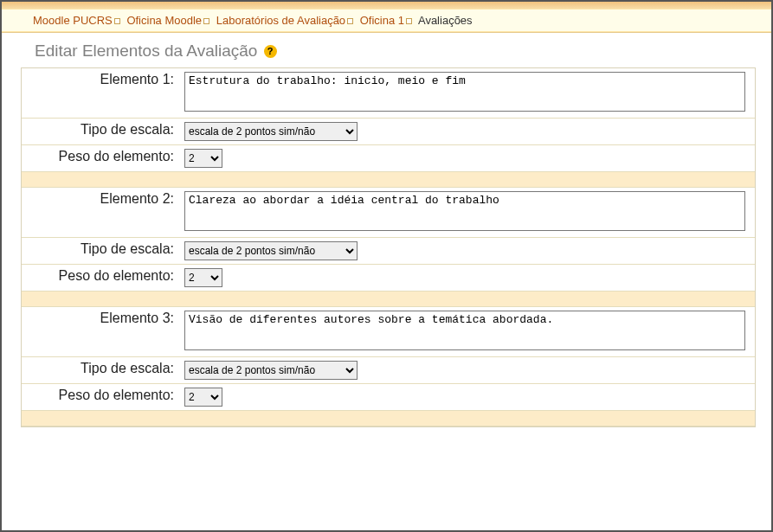  What do you see at coordinates (100, 93) in the screenshot?
I see `element-label: Elemento 1:` at bounding box center [100, 93].